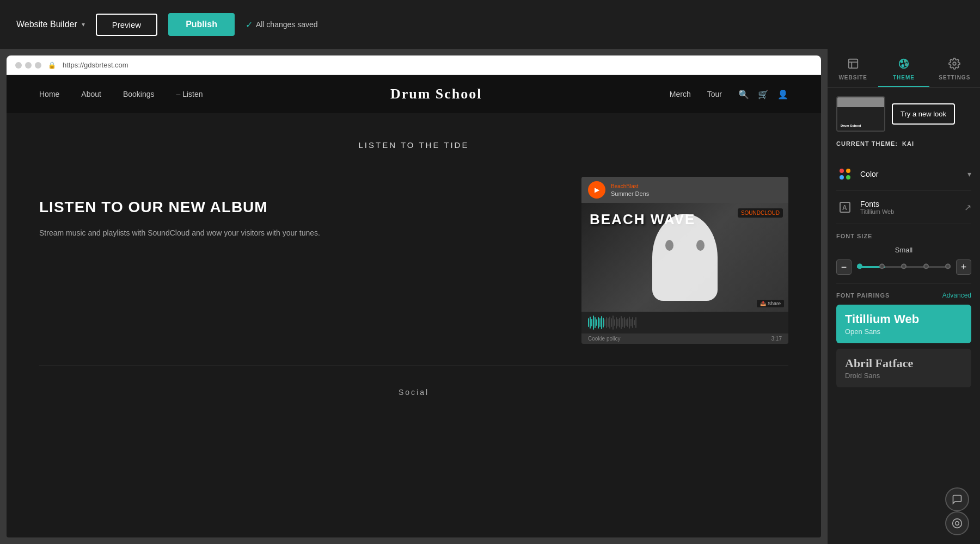  Describe the element at coordinates (904, 363) in the screenshot. I see `font-card-abril-primary: Abril Fatface` at that location.